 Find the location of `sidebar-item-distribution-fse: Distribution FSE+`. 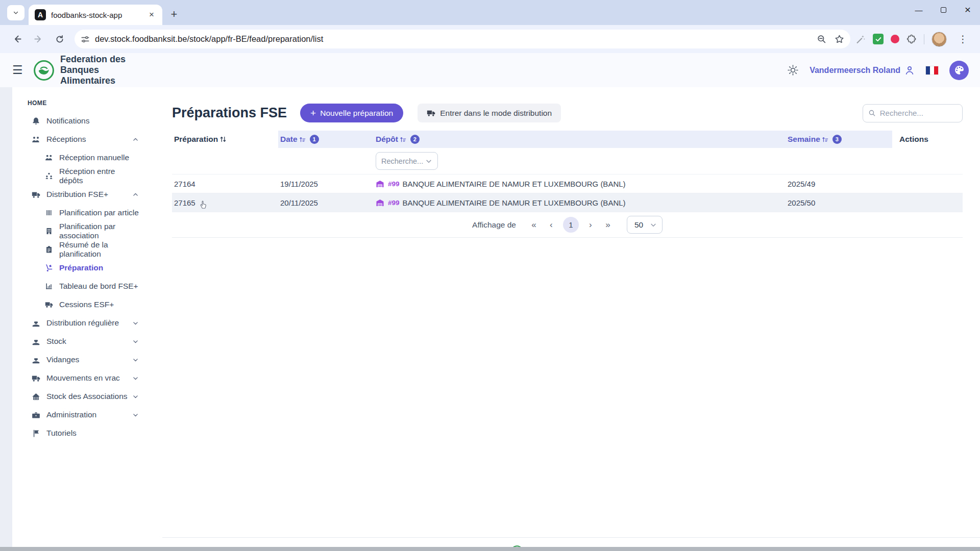

sidebar-item-distribution-fse: Distribution FSE+ is located at coordinates (81, 194).